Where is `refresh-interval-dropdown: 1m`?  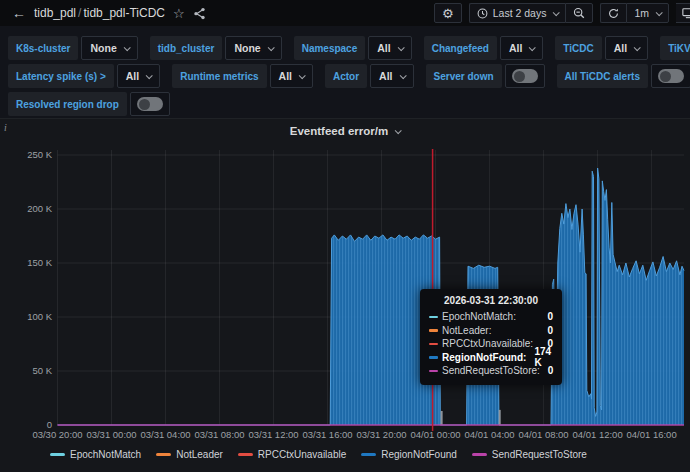 refresh-interval-dropdown: 1m is located at coordinates (648, 13).